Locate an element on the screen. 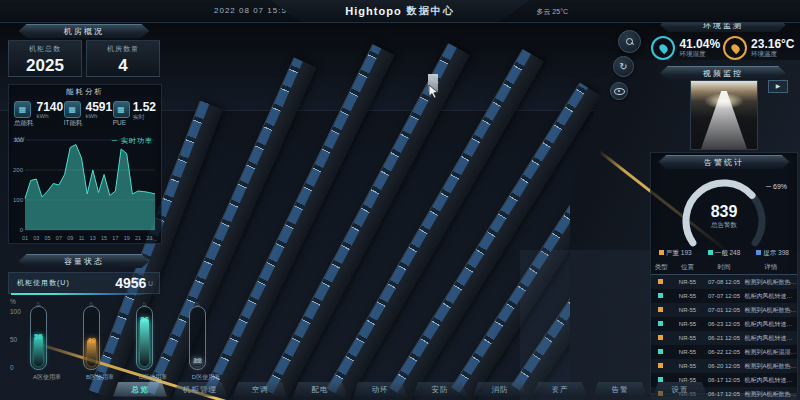 This screenshot has width=800, height=400. nav-item-安防: 安防 is located at coordinates (440, 390).